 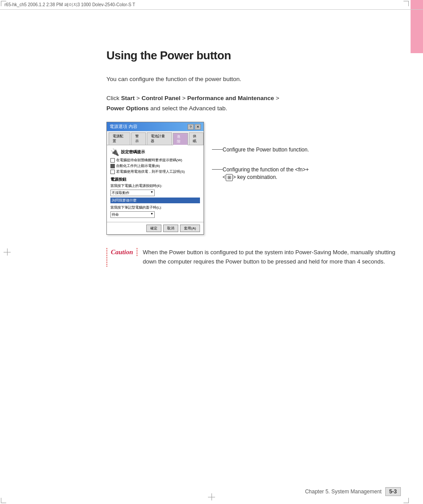 What do you see at coordinates (160, 139) in the screenshot?
I see `dialog-tab-2: 電池計量器` at bounding box center [160, 139].